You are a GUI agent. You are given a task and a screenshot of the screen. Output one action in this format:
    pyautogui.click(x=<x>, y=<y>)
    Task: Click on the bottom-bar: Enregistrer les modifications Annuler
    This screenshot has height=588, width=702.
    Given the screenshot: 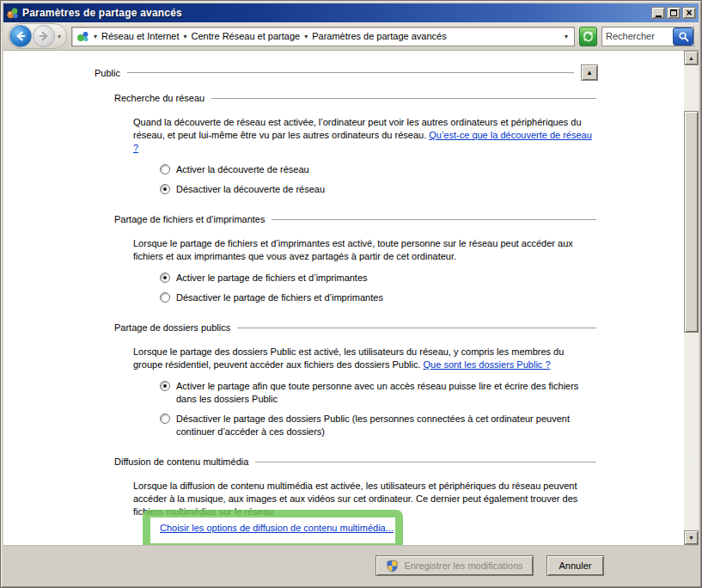 What is the action you would take?
    pyautogui.click(x=351, y=565)
    